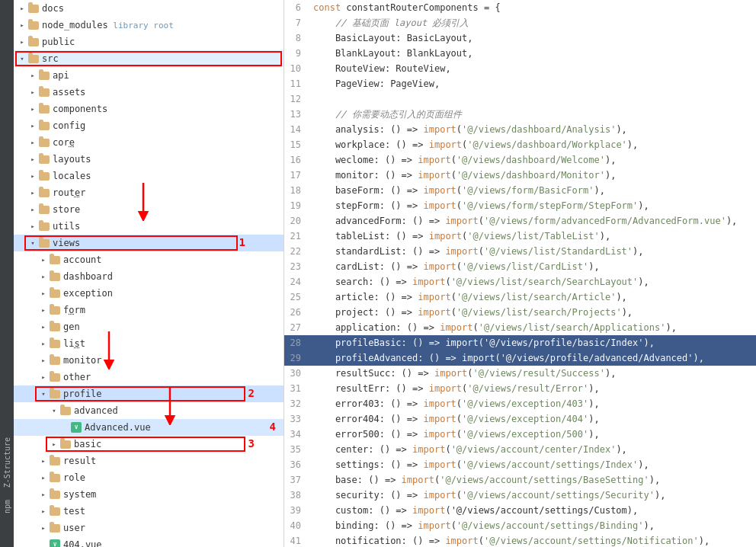 Image resolution: width=756 pixels, height=547 pixels. I want to click on line-content: error403: () => import('@/views/exceptio…, so click(453, 404).